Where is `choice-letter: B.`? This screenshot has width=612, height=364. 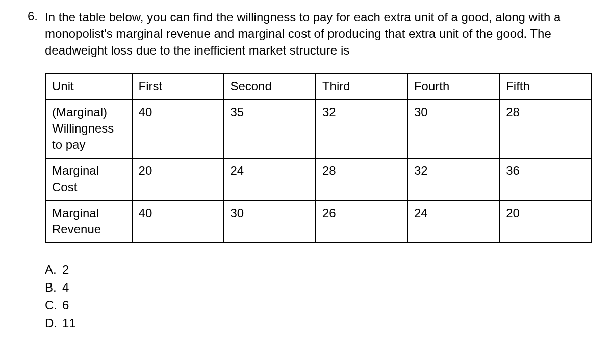
choice-letter: B. is located at coordinates (54, 288).